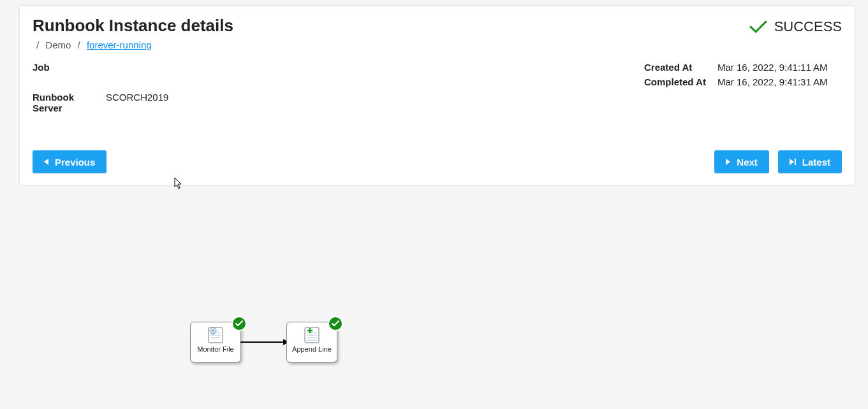  Describe the element at coordinates (70, 162) in the screenshot. I see `previous-button: Previous` at that location.